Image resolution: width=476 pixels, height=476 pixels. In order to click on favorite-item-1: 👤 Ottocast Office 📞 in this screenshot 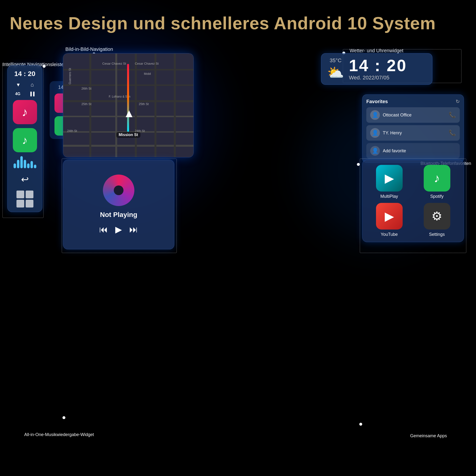, I will do `click(413, 115)`.